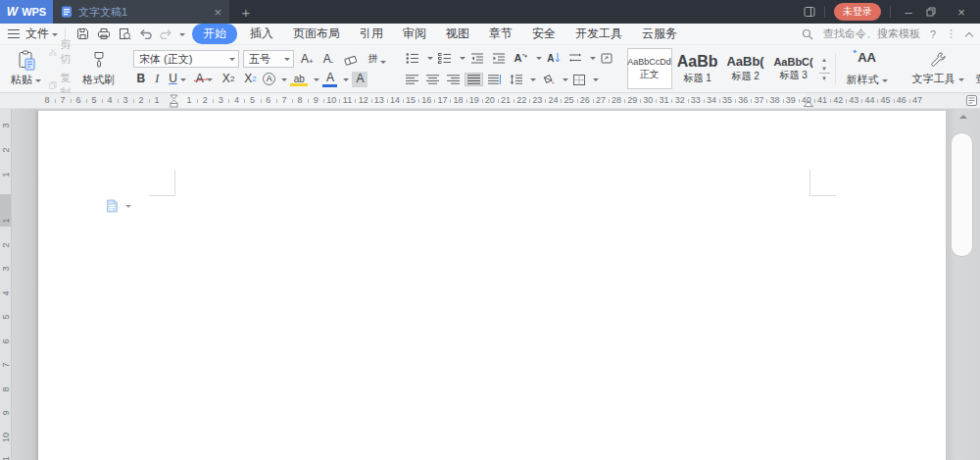 This screenshot has width=980, height=460. What do you see at coordinates (579, 80) in the screenshot?
I see `borders-button` at bounding box center [579, 80].